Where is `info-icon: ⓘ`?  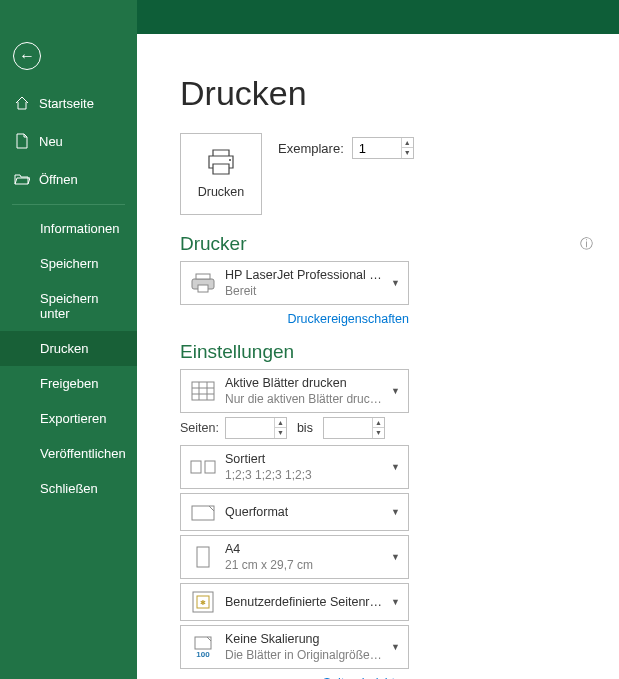 info-icon: ⓘ is located at coordinates (586, 244).